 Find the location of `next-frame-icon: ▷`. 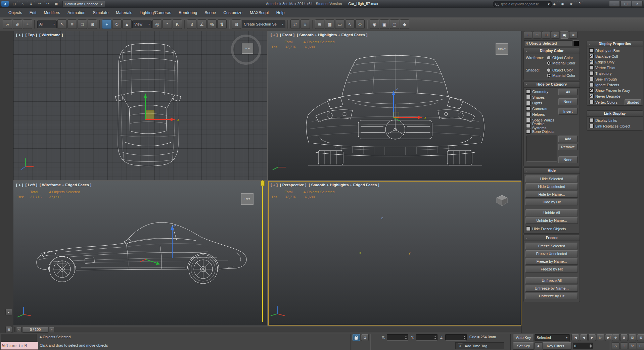

next-frame-icon: ▷ is located at coordinates (600, 338).